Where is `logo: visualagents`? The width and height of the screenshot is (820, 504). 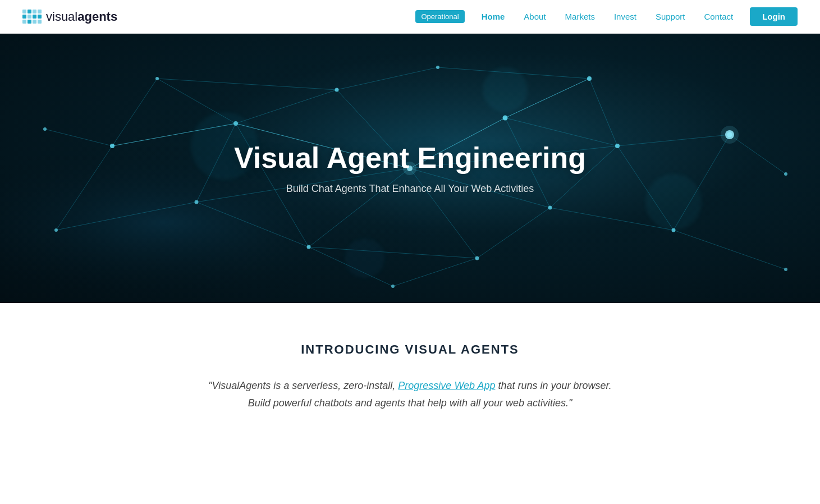 logo: visualagents is located at coordinates (70, 17).